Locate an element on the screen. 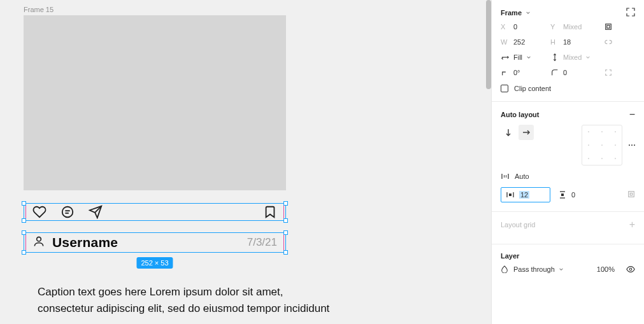  layout-grid-title: Layout grid is located at coordinates (518, 225).